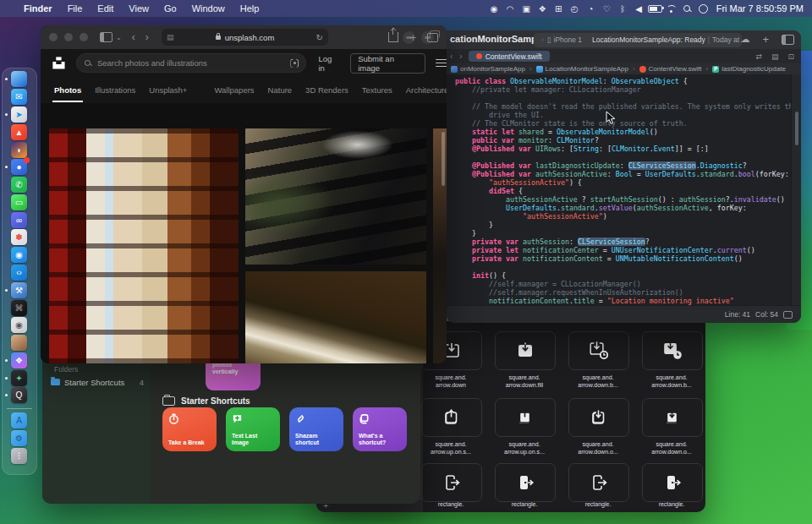 The image size is (812, 524). Describe the element at coordinates (672, 351) in the screenshot. I see `symbol-cell-sq-down-clock-fill` at that location.